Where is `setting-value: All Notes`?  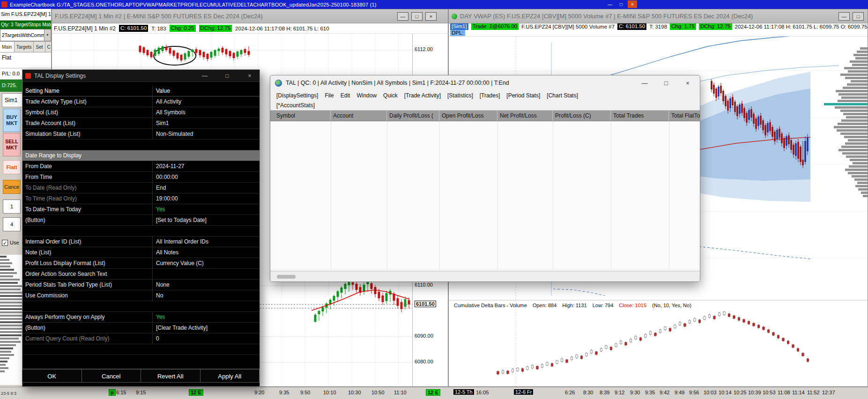 setting-value: All Notes is located at coordinates (206, 252).